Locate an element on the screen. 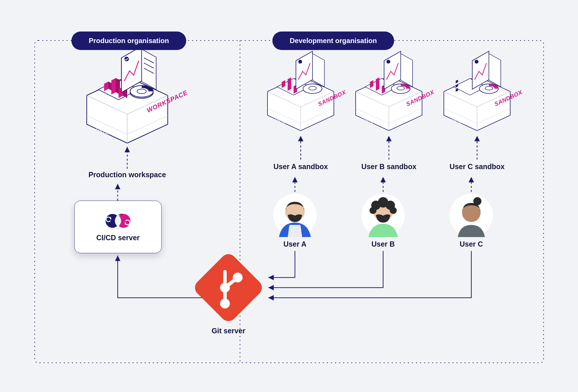  user-b-avatar-icon is located at coordinates (383, 215).